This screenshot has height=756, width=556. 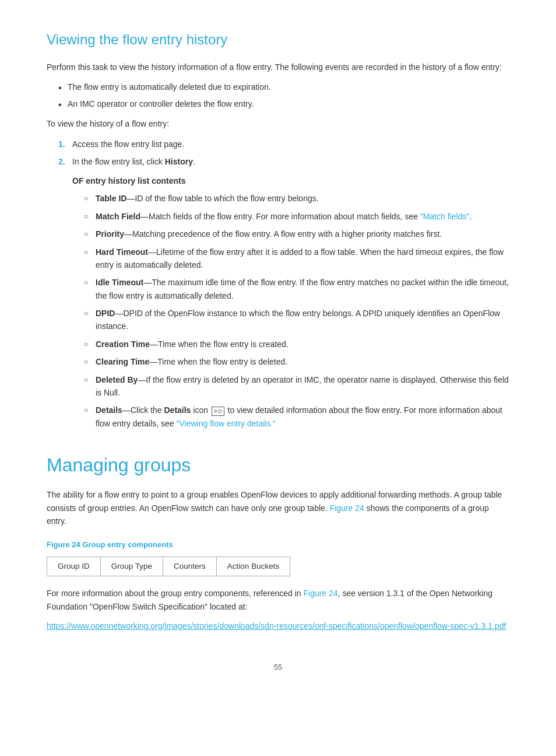 I want to click on col-counters: Counters, so click(x=190, y=566).